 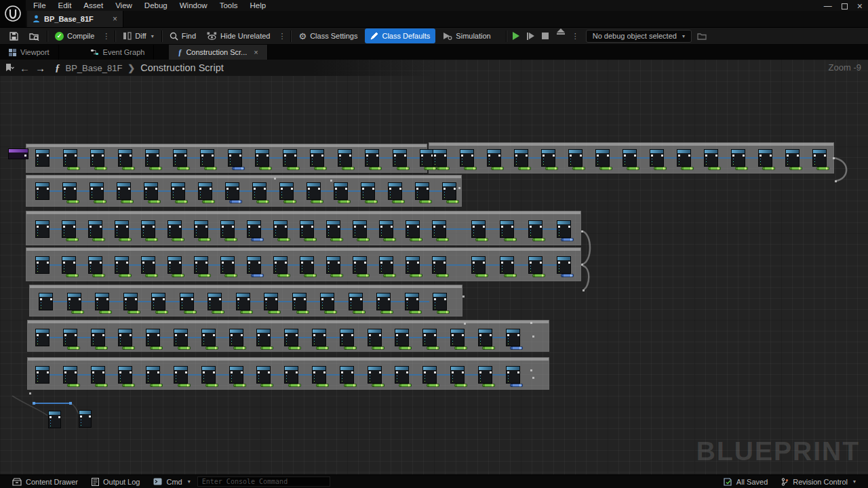 What do you see at coordinates (229, 5) in the screenshot?
I see `menu-tools: Tools` at bounding box center [229, 5].